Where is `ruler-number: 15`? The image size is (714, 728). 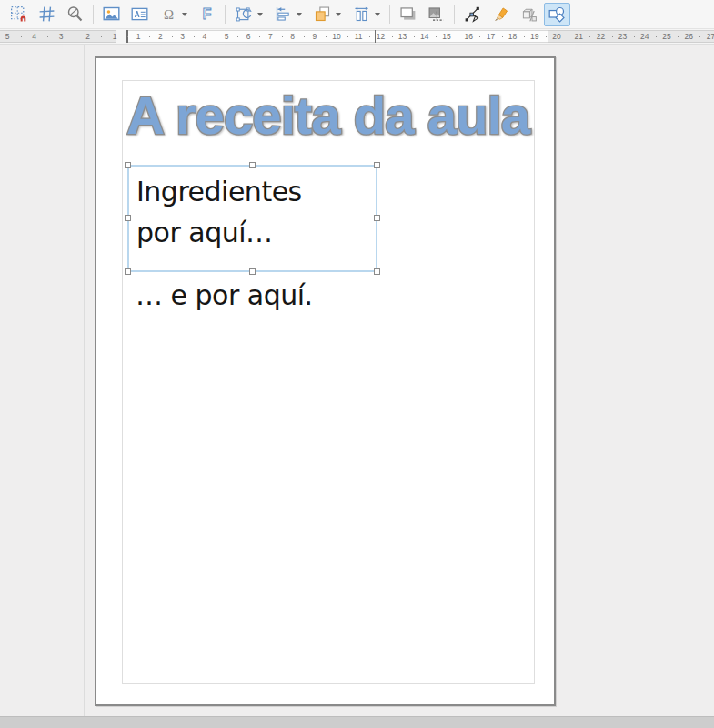 ruler-number: 15 is located at coordinates (446, 36).